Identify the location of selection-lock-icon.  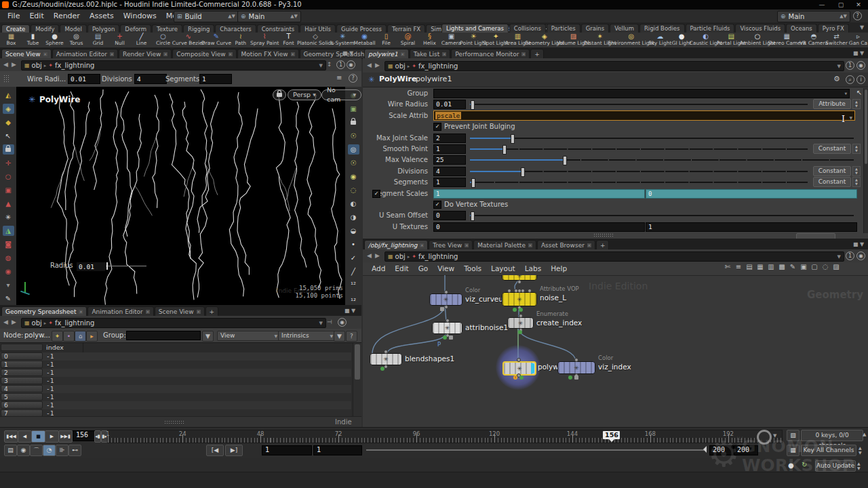
(8, 149).